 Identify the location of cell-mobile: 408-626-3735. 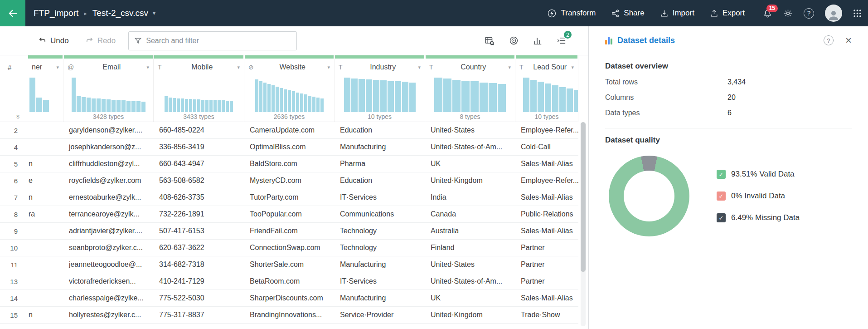
(199, 197).